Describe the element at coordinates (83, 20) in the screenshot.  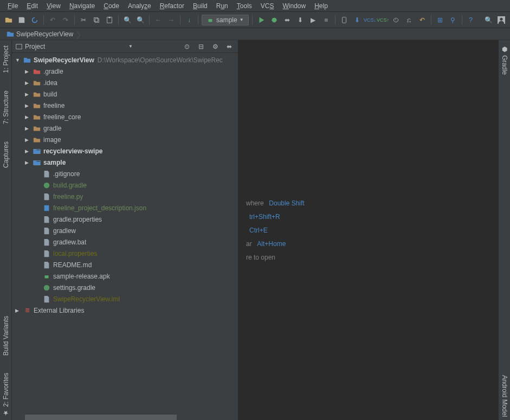
I see `cut-icon: ✂` at that location.